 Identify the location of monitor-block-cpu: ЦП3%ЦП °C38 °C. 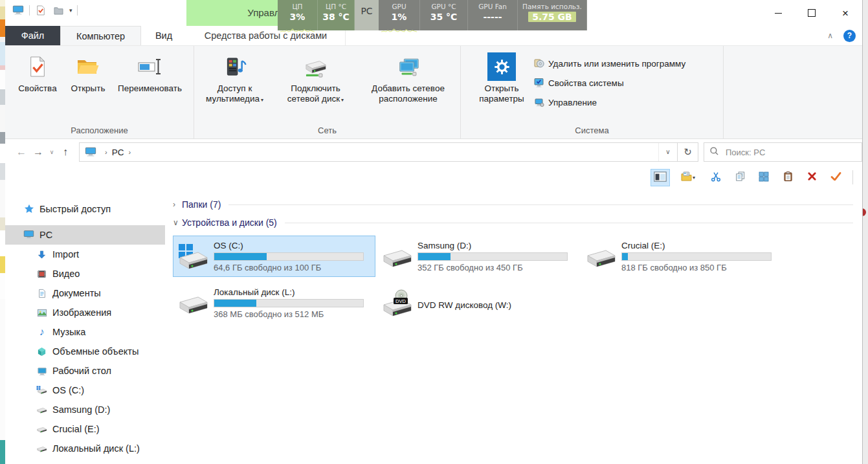
(316, 16).